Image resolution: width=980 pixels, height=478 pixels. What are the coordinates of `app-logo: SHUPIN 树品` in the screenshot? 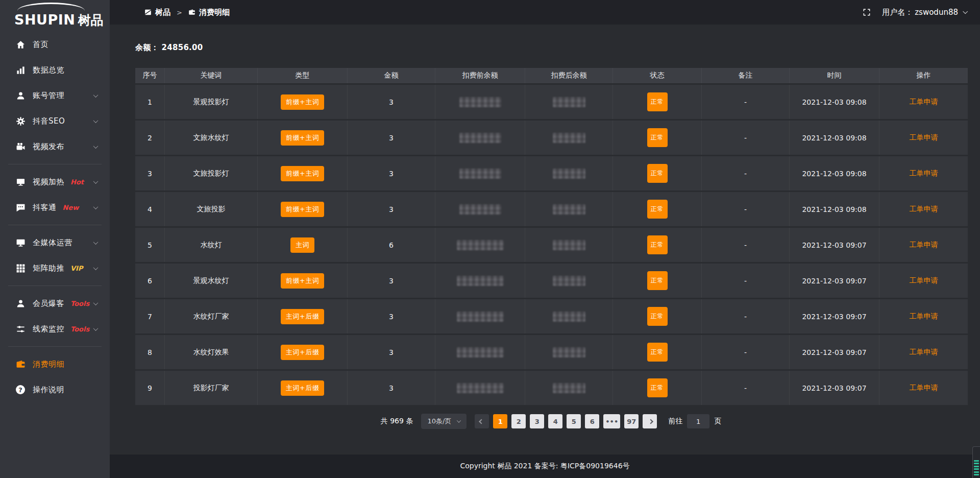 It's located at (55, 16).